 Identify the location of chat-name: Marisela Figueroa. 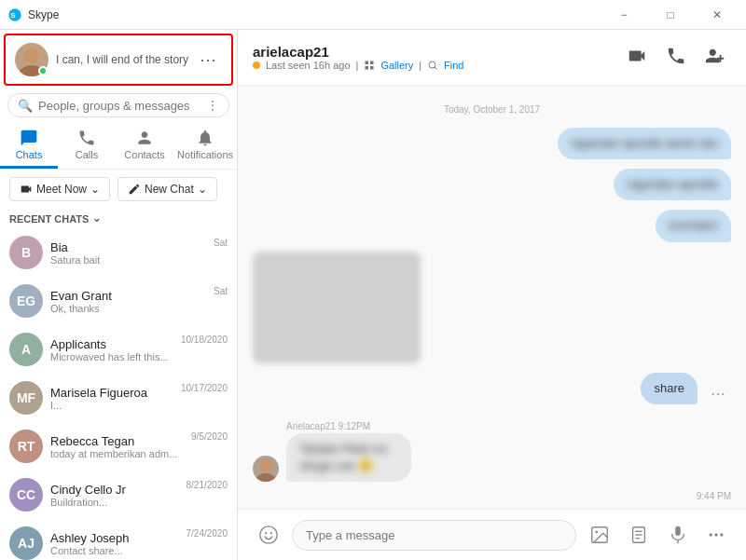
(112, 393).